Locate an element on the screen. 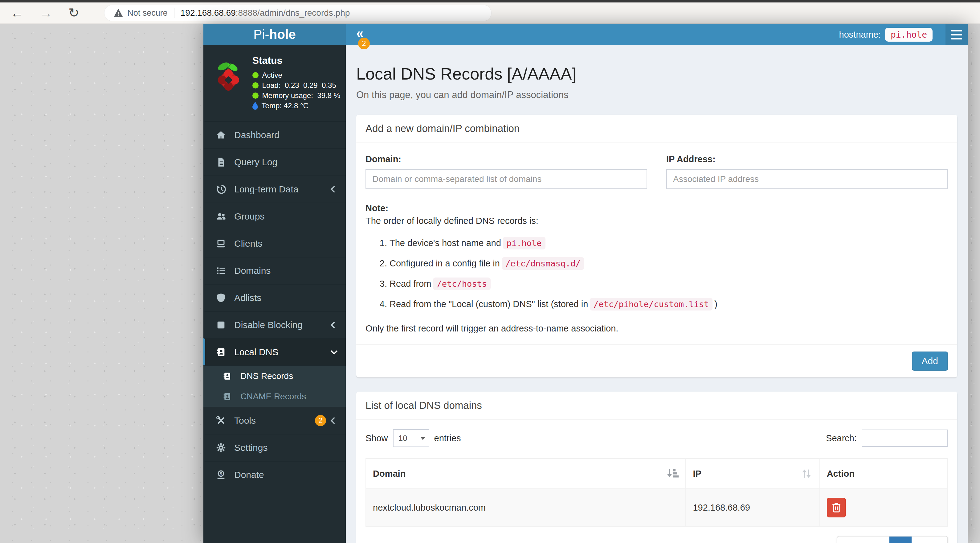 The width and height of the screenshot is (980, 543). url-host: 192.168.68.69 is located at coordinates (208, 13).